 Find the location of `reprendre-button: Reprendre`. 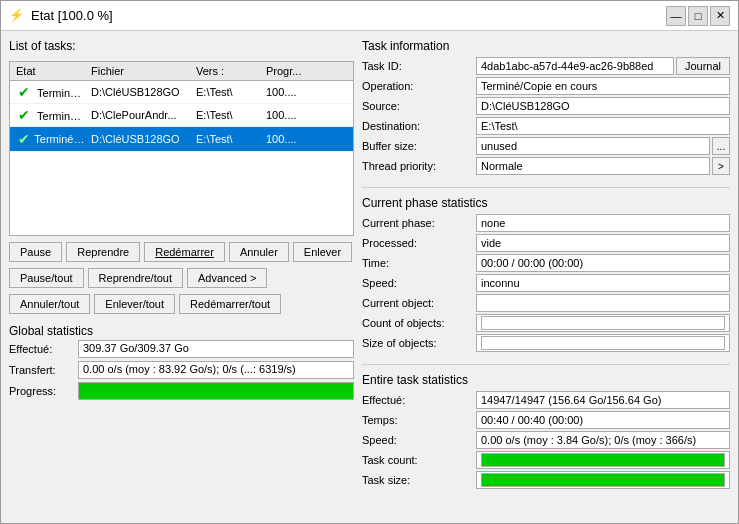

reprendre-button: Reprendre is located at coordinates (103, 252).